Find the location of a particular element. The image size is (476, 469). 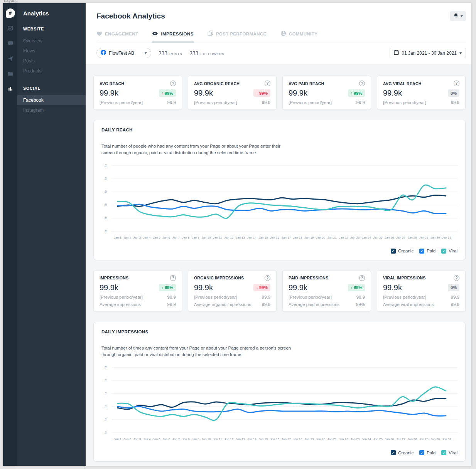

x-tick-label: Jan 20 is located at coordinates (321, 439).